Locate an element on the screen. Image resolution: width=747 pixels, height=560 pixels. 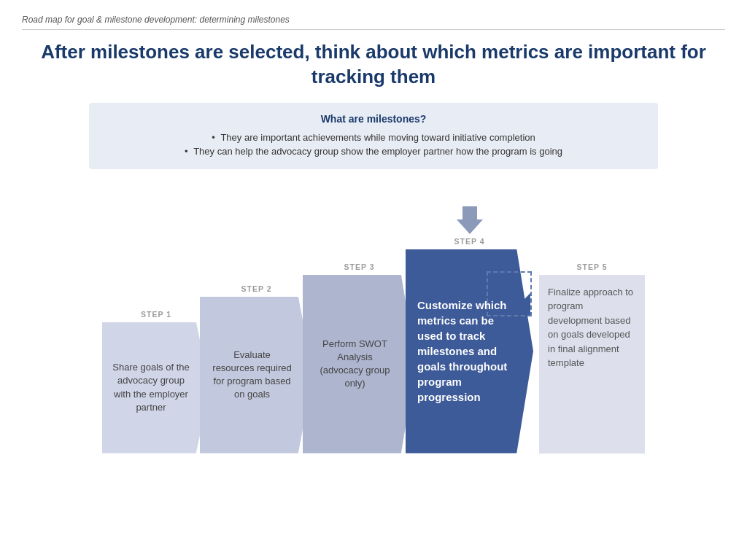
step-4-dashed-indicator is located at coordinates (509, 294).